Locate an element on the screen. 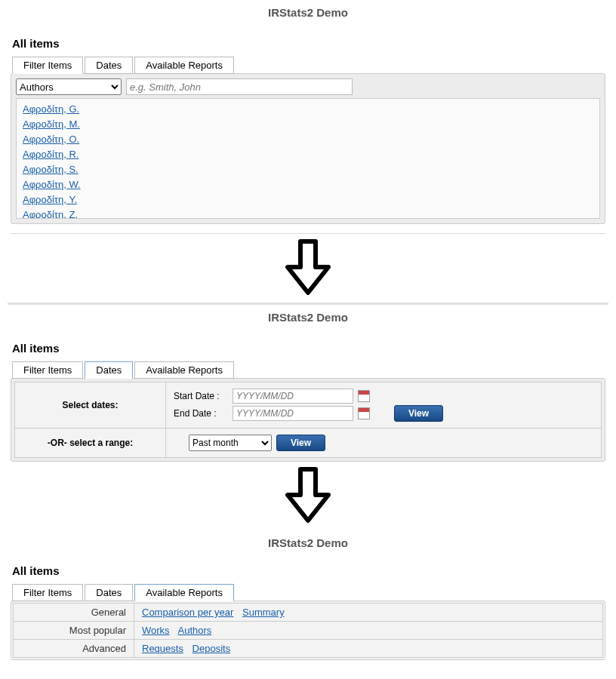 The width and height of the screenshot is (616, 679). view-range-button: View is located at coordinates (300, 443).